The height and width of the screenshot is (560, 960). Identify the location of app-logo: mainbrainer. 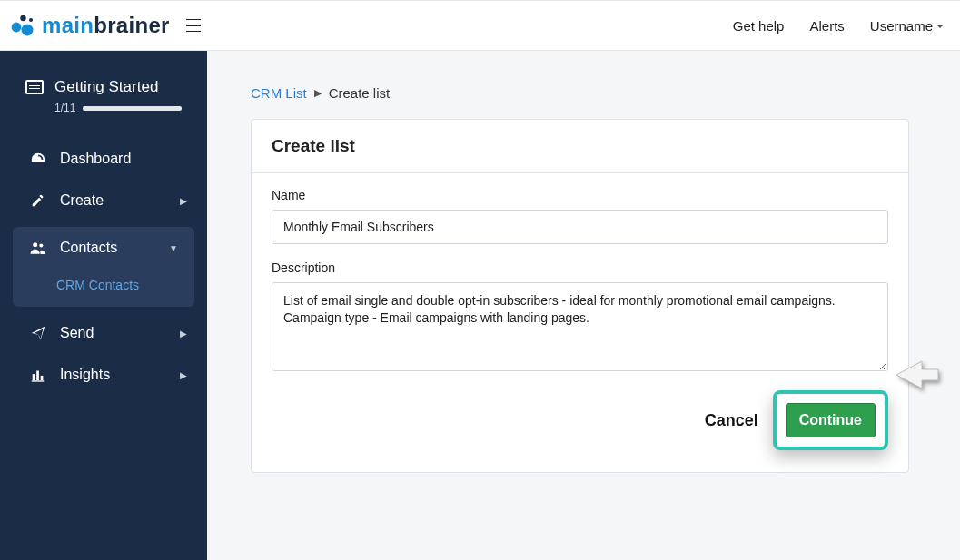
(91, 25).